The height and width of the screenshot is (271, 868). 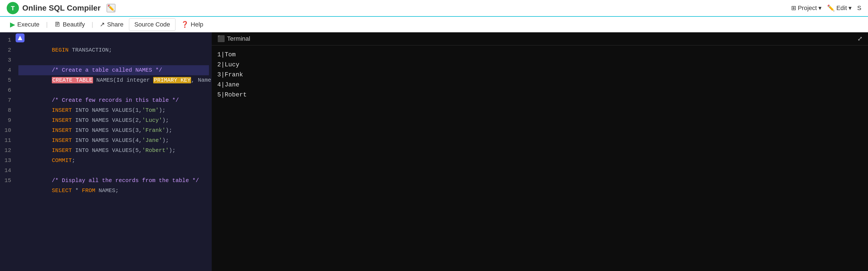 I want to click on edit-pencil-icon: ✏️, so click(x=831, y=8).